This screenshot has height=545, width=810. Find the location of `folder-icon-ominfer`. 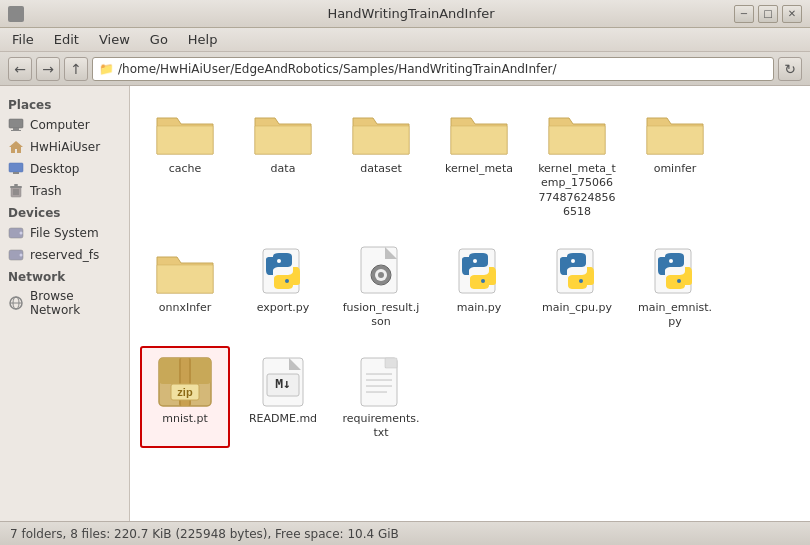

folder-icon-ominfer is located at coordinates (675, 132).